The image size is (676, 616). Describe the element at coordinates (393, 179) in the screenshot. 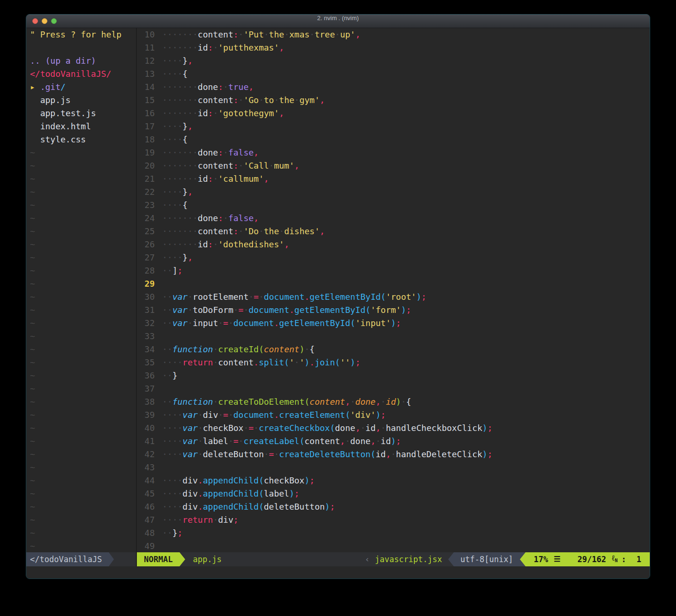

I see `code-line-21: 21·······id:·'callmum',` at that location.